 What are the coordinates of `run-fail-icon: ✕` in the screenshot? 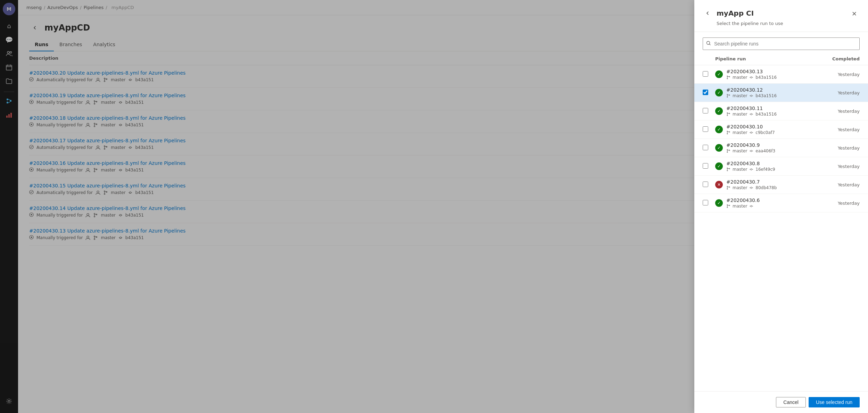 It's located at (719, 185).